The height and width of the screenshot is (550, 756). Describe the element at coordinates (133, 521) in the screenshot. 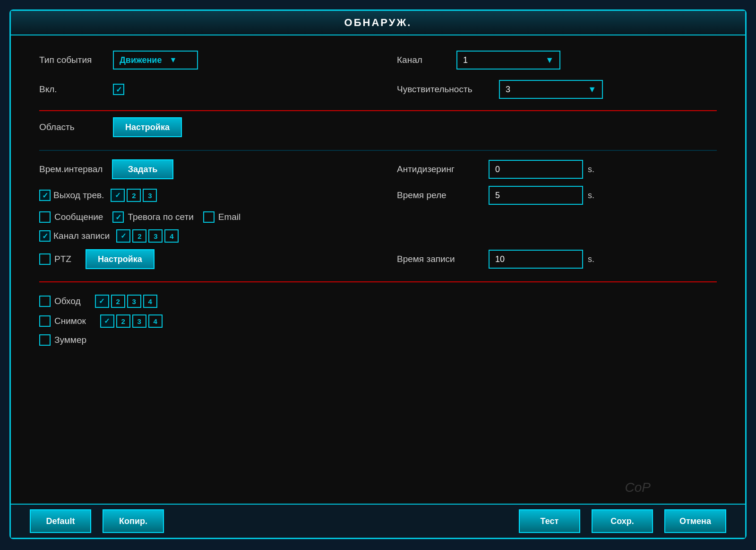

I see `copy-button: Копир.` at that location.